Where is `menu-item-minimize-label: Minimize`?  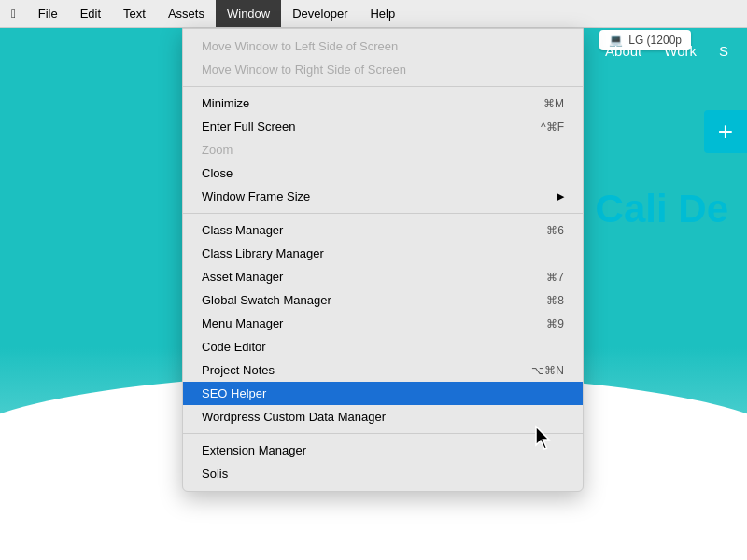
menu-item-minimize-label: Minimize is located at coordinates (226, 103).